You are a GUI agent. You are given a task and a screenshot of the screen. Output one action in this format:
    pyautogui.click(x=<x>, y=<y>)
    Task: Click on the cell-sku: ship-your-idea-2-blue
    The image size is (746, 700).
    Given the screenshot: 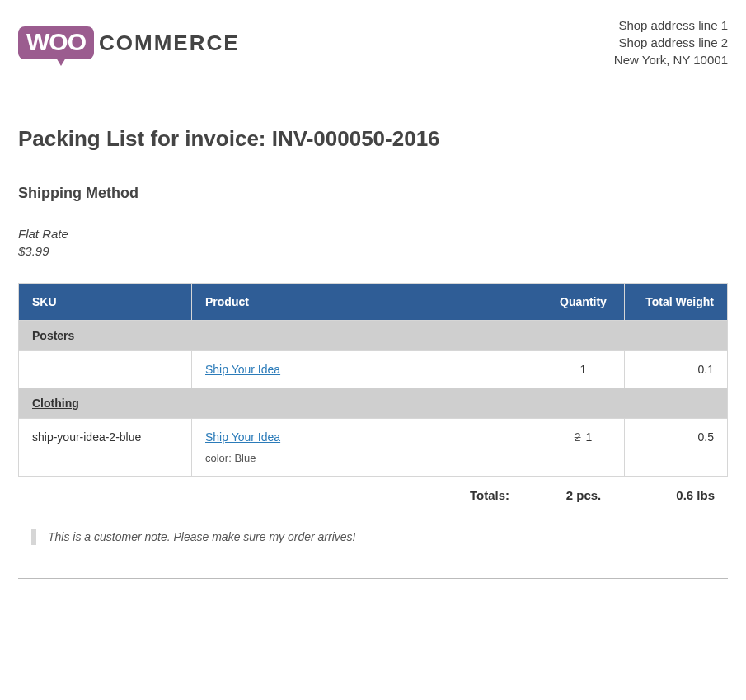 What is the action you would take?
    pyautogui.click(x=106, y=448)
    